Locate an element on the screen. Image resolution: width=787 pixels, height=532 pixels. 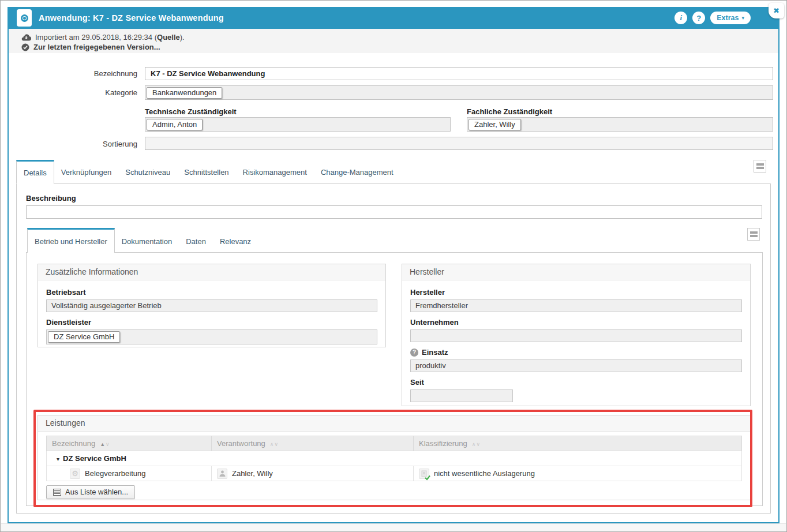
tab-schnittstellen: Schnittstellen is located at coordinates (207, 171).